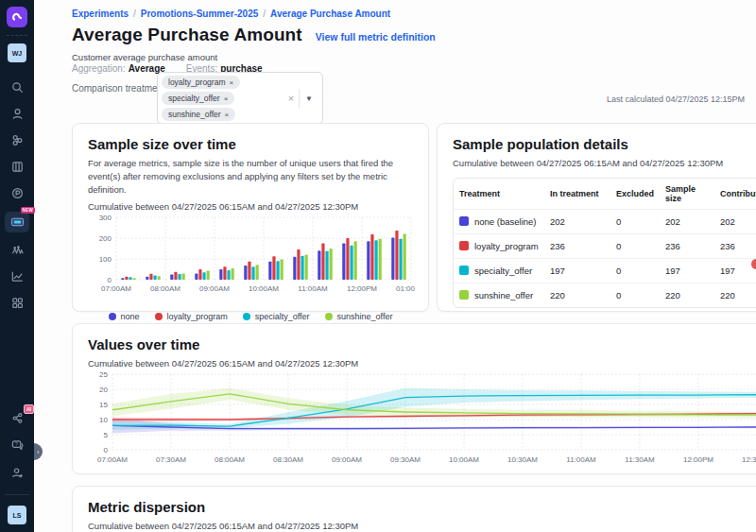 Image resolution: width=756 pixels, height=532 pixels. Describe the element at coordinates (251, 259) in the screenshot. I see `sample-size-bar-chart: 010020030007:00AM08:00AM09:00AM10:00AM11…` at that location.